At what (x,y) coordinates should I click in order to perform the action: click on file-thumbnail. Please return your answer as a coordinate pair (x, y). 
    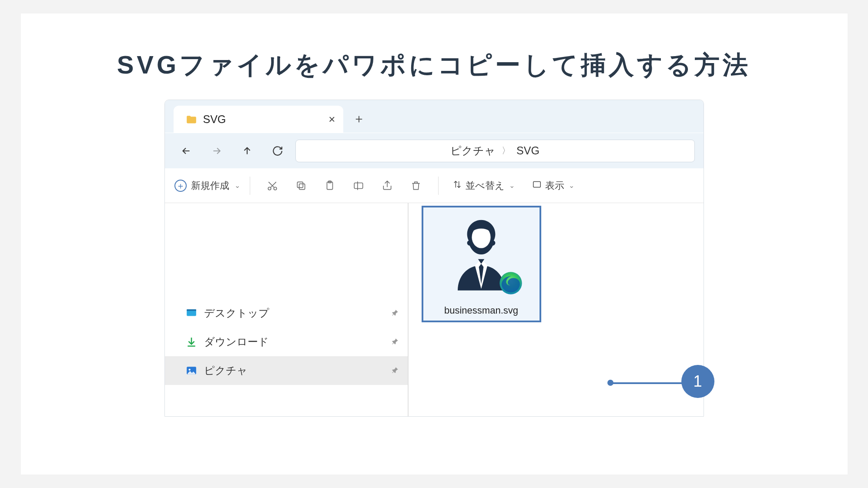
    Looking at the image, I should click on (481, 252).